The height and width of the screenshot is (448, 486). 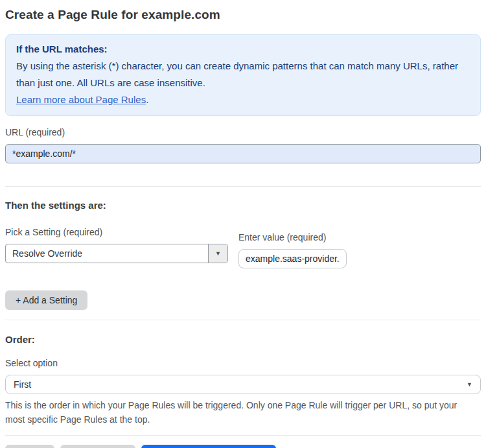 What do you see at coordinates (238, 412) in the screenshot?
I see `order-help-text: This is the order in which your Page Rul…` at bounding box center [238, 412].